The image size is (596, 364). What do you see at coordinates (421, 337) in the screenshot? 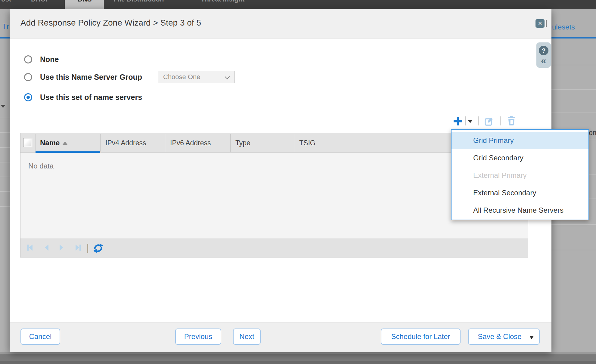
I see `schedule-button-label: Schedule for Later` at bounding box center [421, 337].